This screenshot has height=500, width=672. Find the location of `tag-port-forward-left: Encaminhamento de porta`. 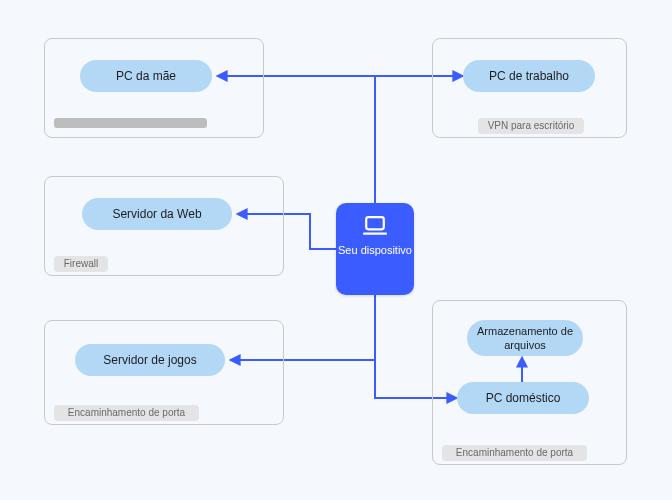

tag-port-forward-left: Encaminhamento de porta is located at coordinates (126, 413).